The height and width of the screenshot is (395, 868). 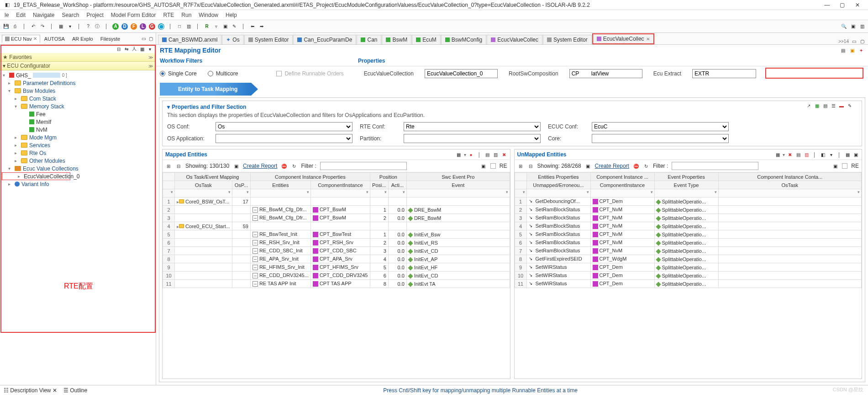 What do you see at coordinates (809, 106) in the screenshot?
I see `export-icon: ↗` at bounding box center [809, 106].